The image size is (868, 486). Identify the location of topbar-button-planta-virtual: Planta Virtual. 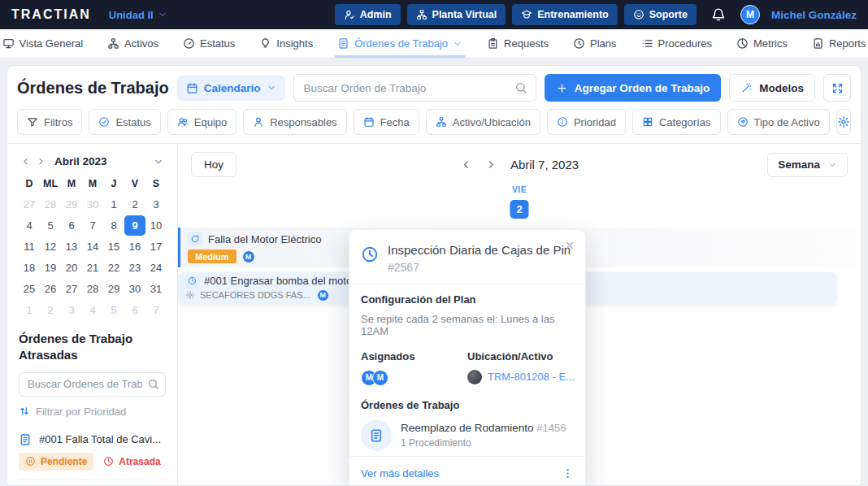
(457, 15).